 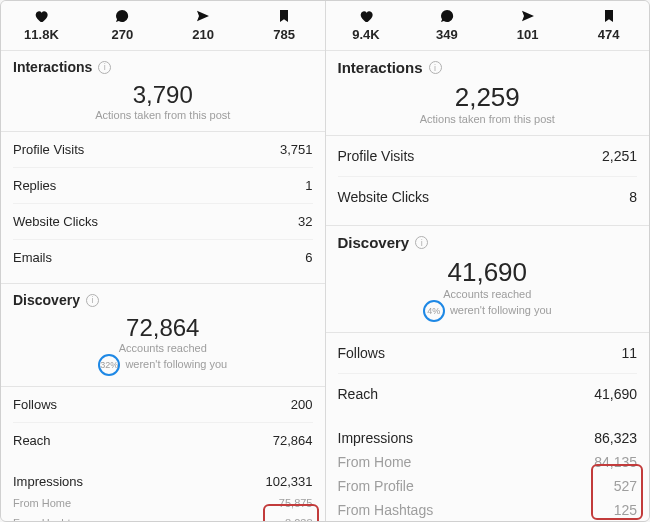 What do you see at coordinates (203, 34) in the screenshot?
I see `shares-value: 210` at bounding box center [203, 34].